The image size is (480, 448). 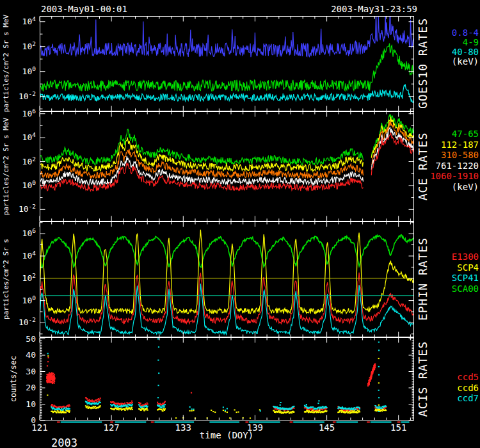 What do you see at coordinates (227, 140) in the screenshot?
I see `series-47-65-kev` at bounding box center [227, 140].